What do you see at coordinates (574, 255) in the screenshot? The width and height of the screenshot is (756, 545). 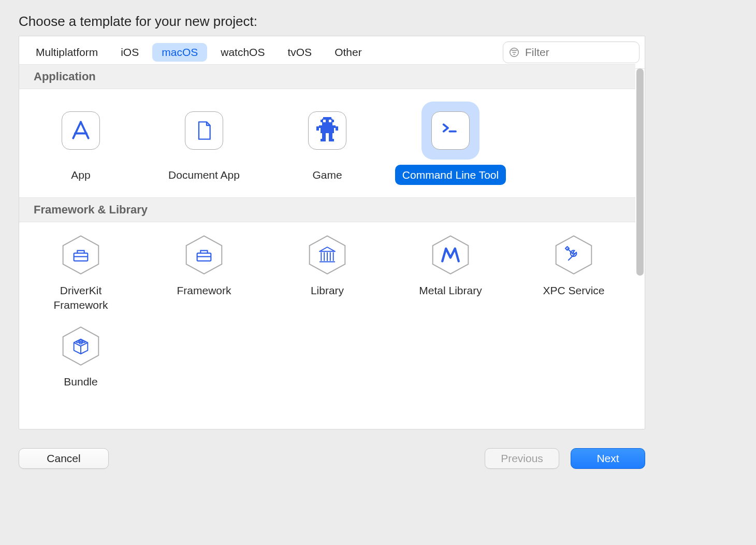 I see `wrench-screwdriver-icon` at bounding box center [574, 255].